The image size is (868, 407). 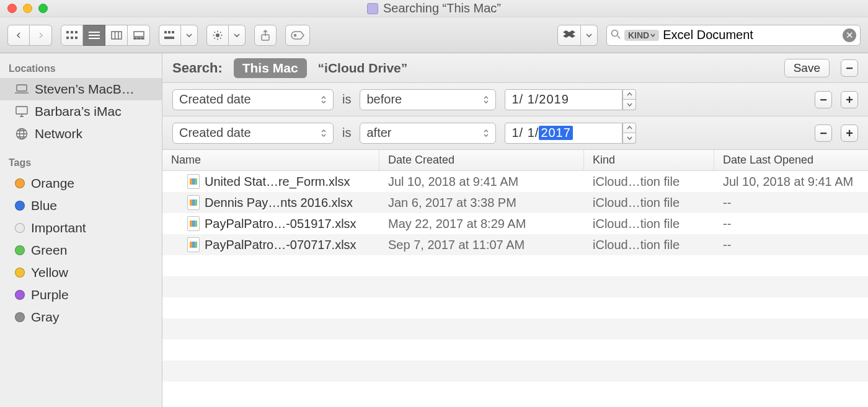 I want to click on forward-button, so click(x=41, y=35).